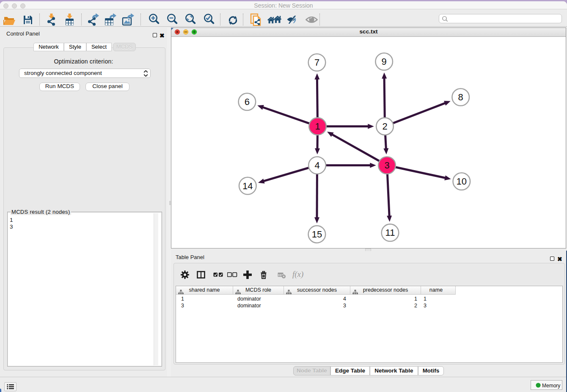 The width and height of the screenshot is (567, 392). I want to click on svg-text: 15, so click(317, 235).